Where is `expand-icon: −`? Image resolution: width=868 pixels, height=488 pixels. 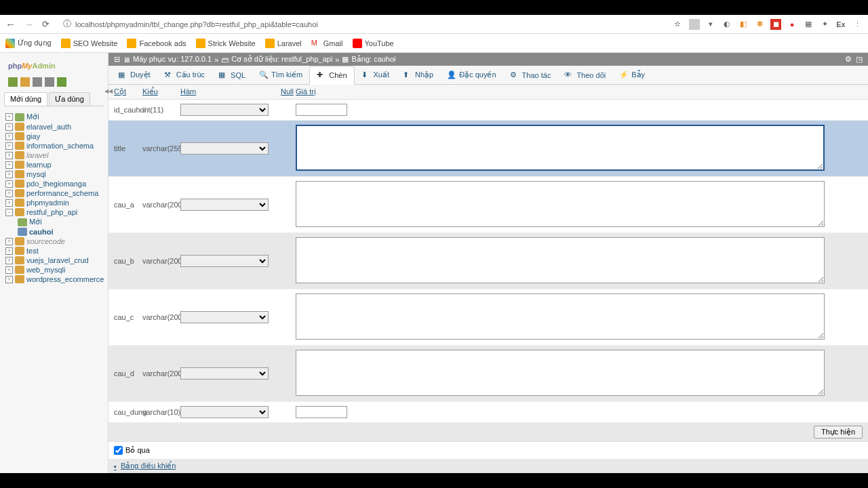
expand-icon: − is located at coordinates (9, 213).